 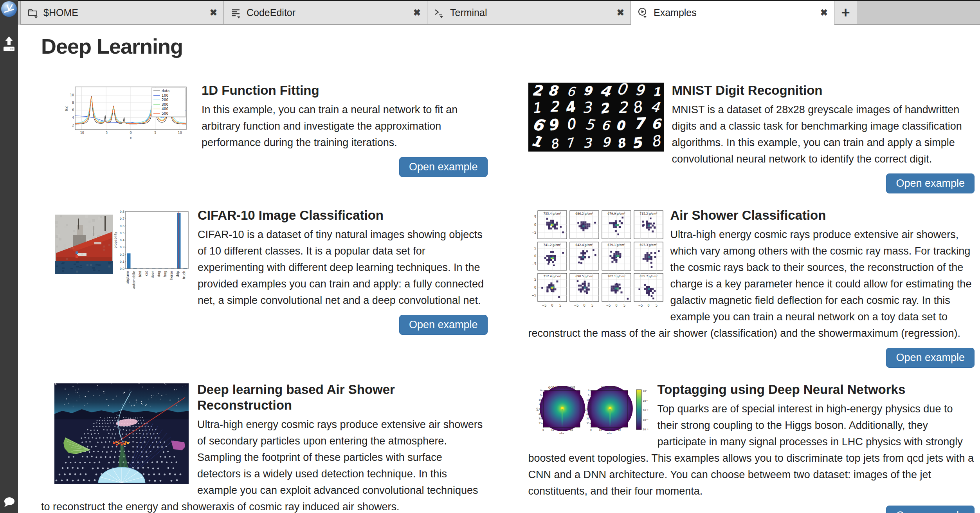 What do you see at coordinates (73, 117) in the screenshot?
I see `svg-text: 4` at bounding box center [73, 117].